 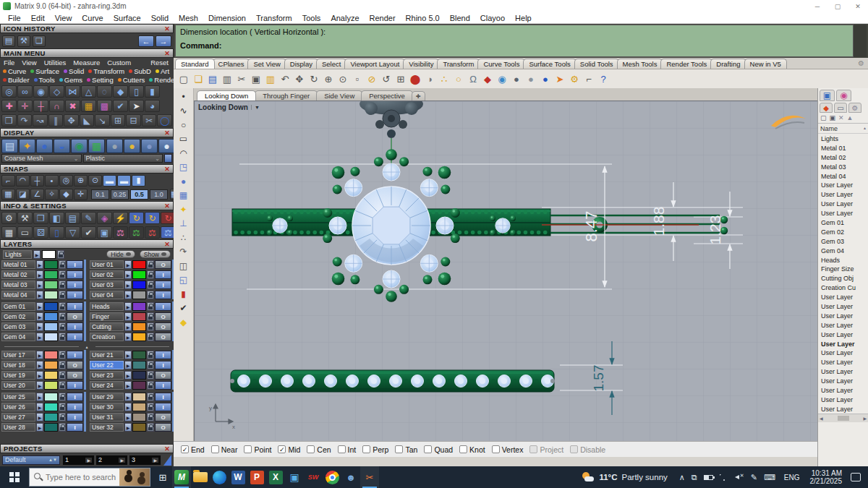 What do you see at coordinates (136, 91) in the screenshot?
I see `book-icon: ▯` at bounding box center [136, 91].